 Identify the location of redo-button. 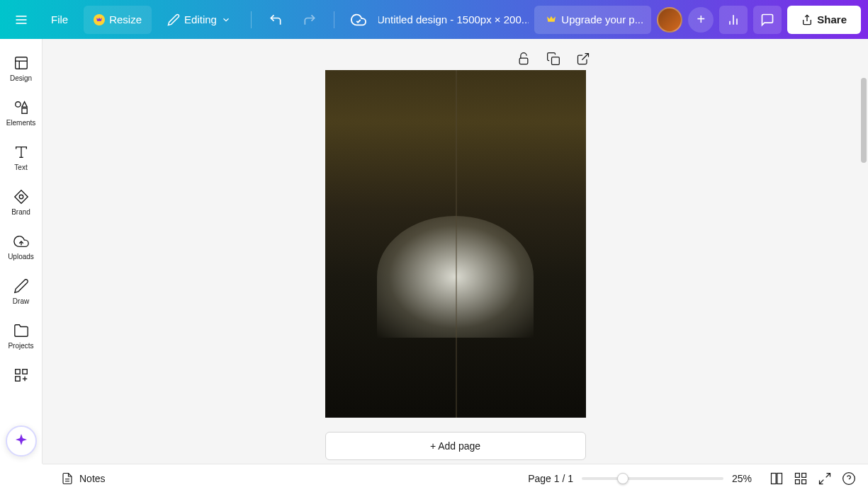
(310, 20).